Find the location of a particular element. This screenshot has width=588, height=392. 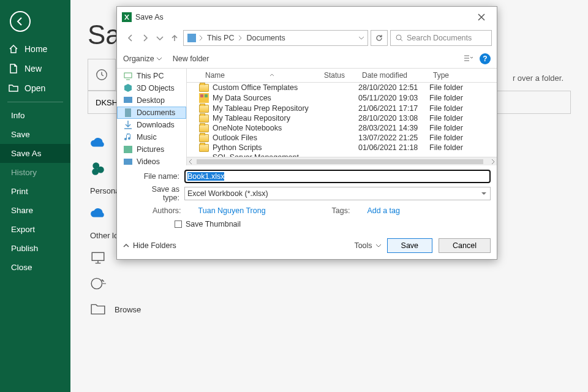

scroll-right-icon is located at coordinates (493, 162).